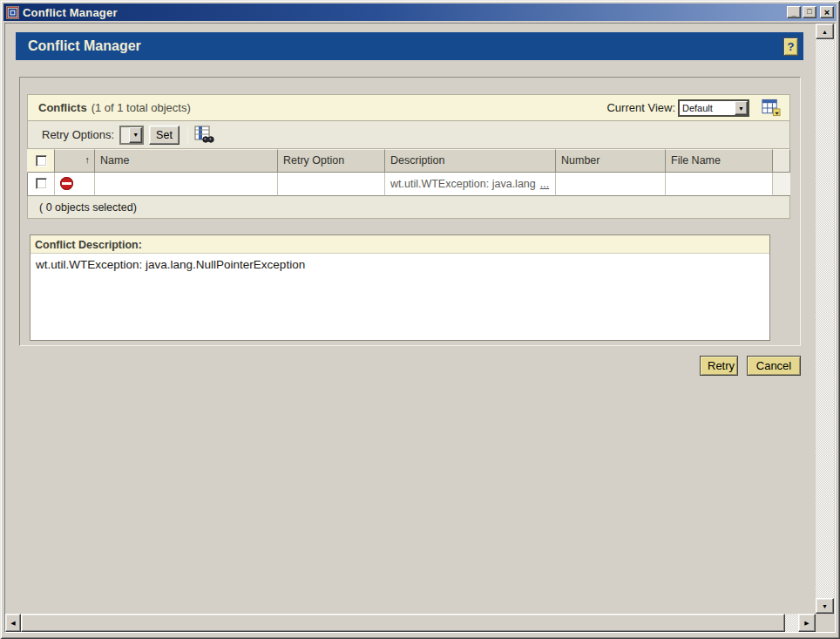  What do you see at coordinates (824, 319) in the screenshot?
I see `vertical-scrollbar: ▲ ▼` at bounding box center [824, 319].